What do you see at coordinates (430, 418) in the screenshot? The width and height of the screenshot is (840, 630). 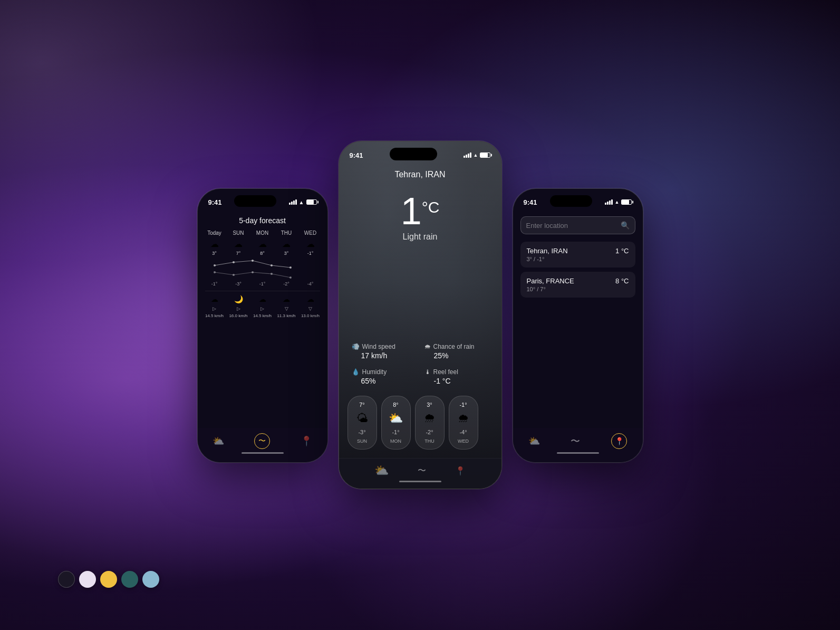 I see `hourly-icon-thu: 🌨` at bounding box center [430, 418].